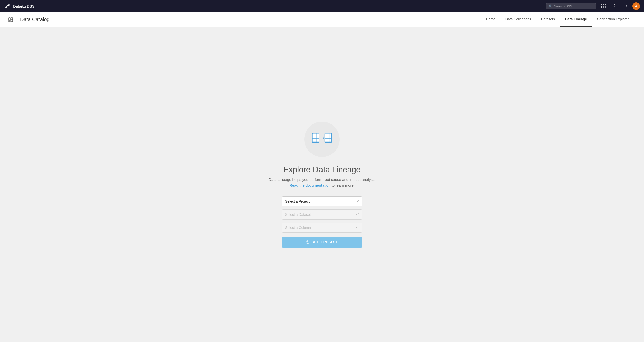 The height and width of the screenshot is (342, 644). What do you see at coordinates (614, 6) in the screenshot?
I see `question-icon: ?` at bounding box center [614, 6].